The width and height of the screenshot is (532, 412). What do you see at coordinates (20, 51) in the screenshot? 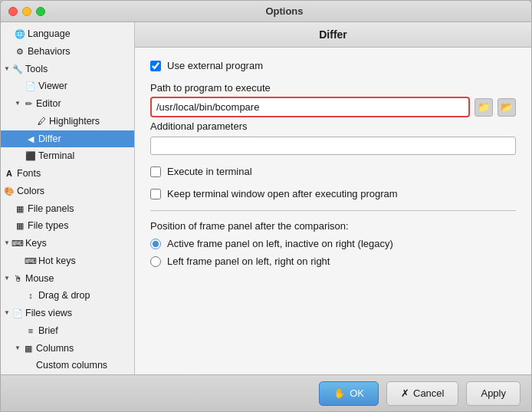
I see `behaviors-icon: ⚙` at bounding box center [20, 51].